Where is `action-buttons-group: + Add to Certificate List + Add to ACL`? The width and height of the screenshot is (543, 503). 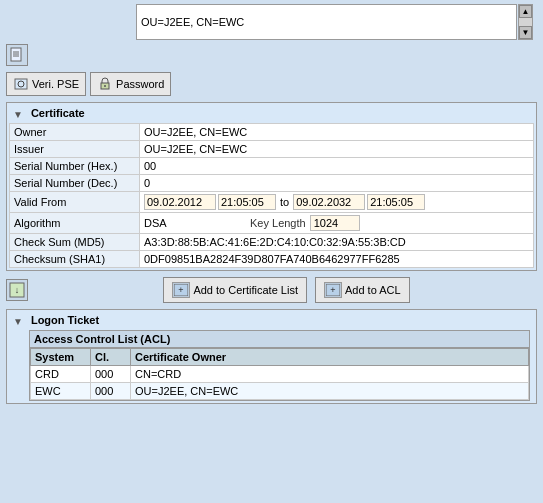 action-buttons-group: + Add to Certificate List + Add to ACL is located at coordinates (286, 290).